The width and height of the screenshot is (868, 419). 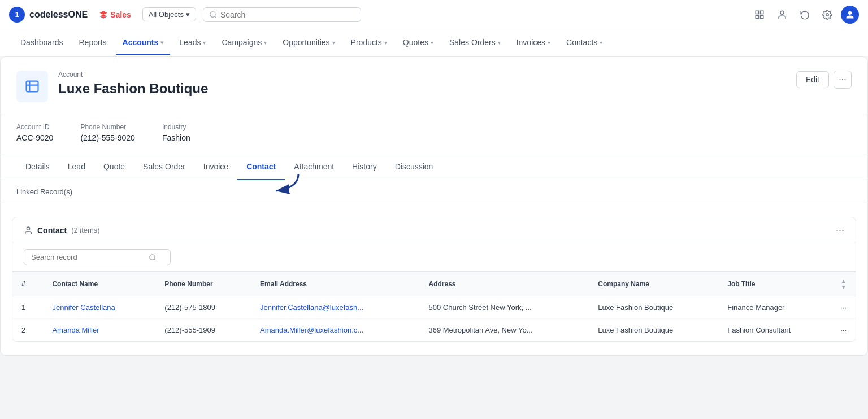 What do you see at coordinates (335, 308) in the screenshot?
I see `row1-email: Jennifer.Castellana@luxefash...` at bounding box center [335, 308].